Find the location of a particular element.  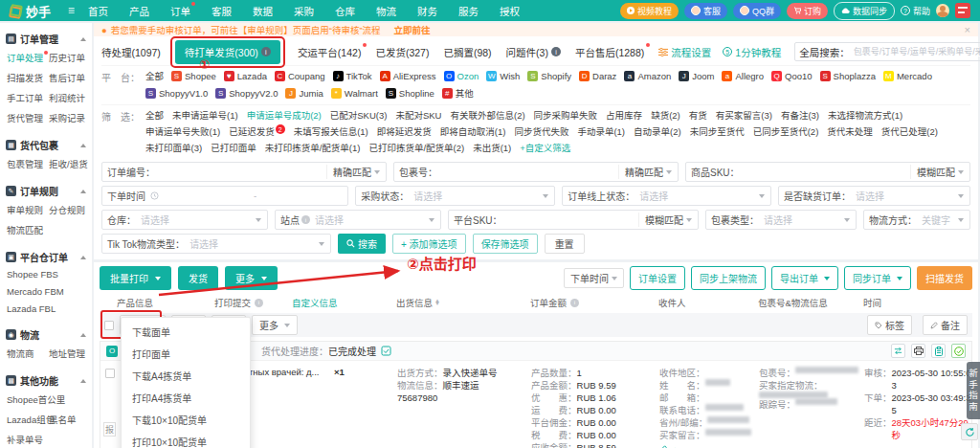

sidebar-item: 拒收/退货 is located at coordinates (70, 164).